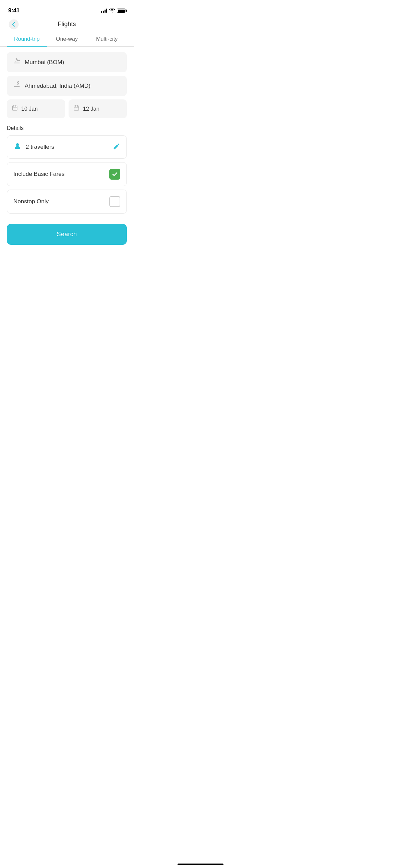  Describe the element at coordinates (66, 24) in the screenshot. I see `page-title: Flights` at that location.